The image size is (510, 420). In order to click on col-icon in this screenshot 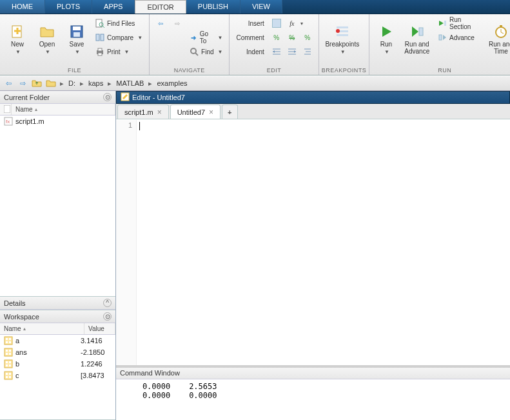, I will do `click(6, 110)`.